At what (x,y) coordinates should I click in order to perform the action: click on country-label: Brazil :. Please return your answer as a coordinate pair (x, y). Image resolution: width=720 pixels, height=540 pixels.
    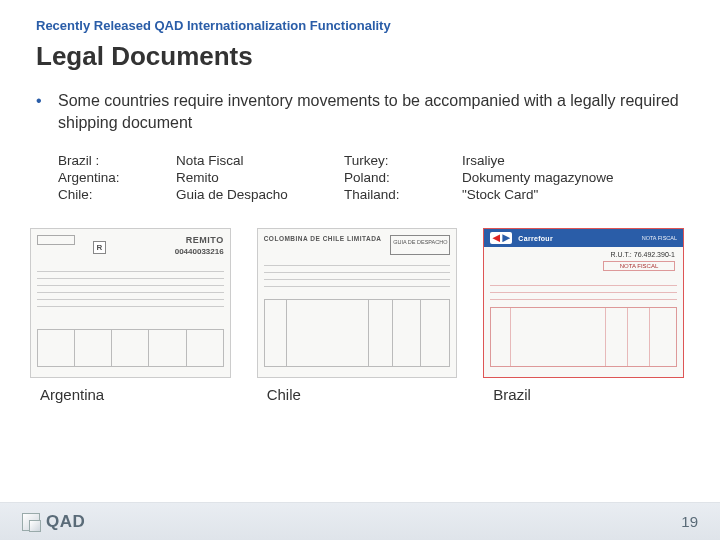
    Looking at the image, I should click on (97, 160).